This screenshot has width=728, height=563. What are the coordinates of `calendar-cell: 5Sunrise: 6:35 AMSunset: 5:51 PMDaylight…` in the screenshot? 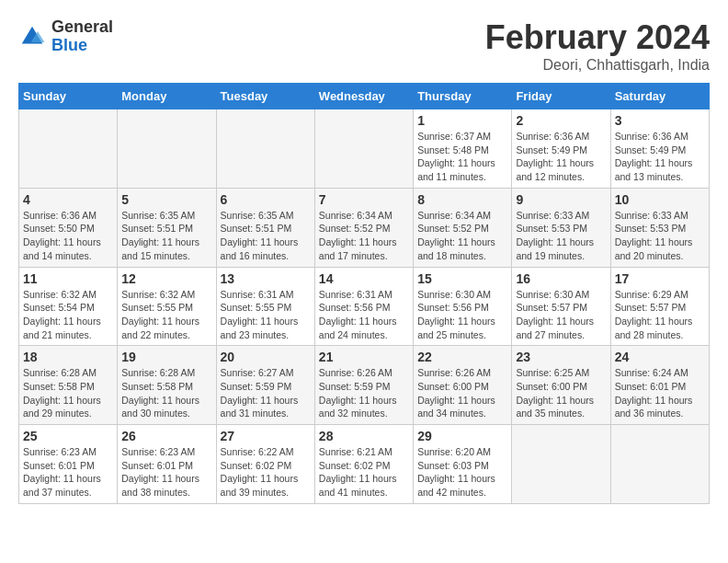 It's located at (167, 227).